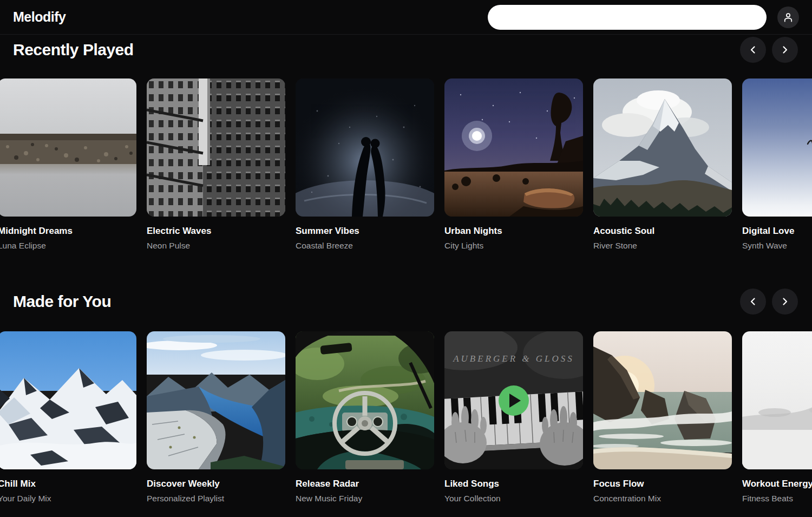 The image size is (812, 517). Describe the element at coordinates (365, 484) in the screenshot. I see `card-title: Release Radar` at that location.